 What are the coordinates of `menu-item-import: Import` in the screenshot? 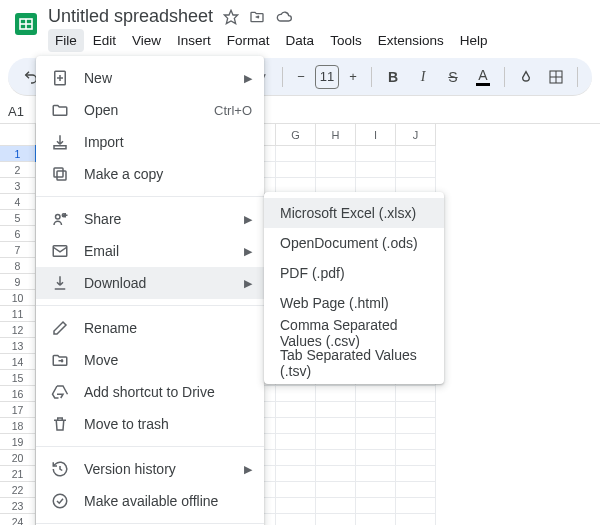 It's located at (150, 142).